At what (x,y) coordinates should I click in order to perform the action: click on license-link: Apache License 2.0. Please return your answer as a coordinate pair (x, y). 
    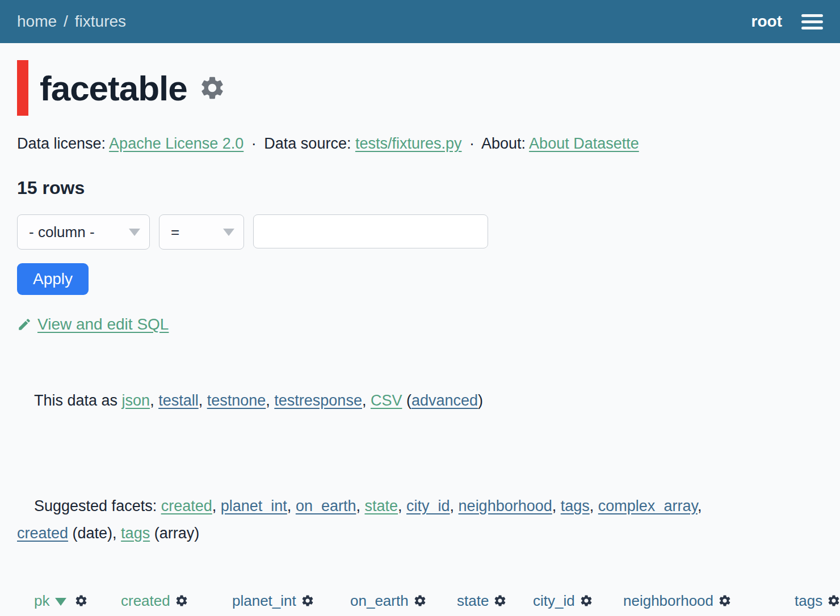
    Looking at the image, I should click on (176, 144).